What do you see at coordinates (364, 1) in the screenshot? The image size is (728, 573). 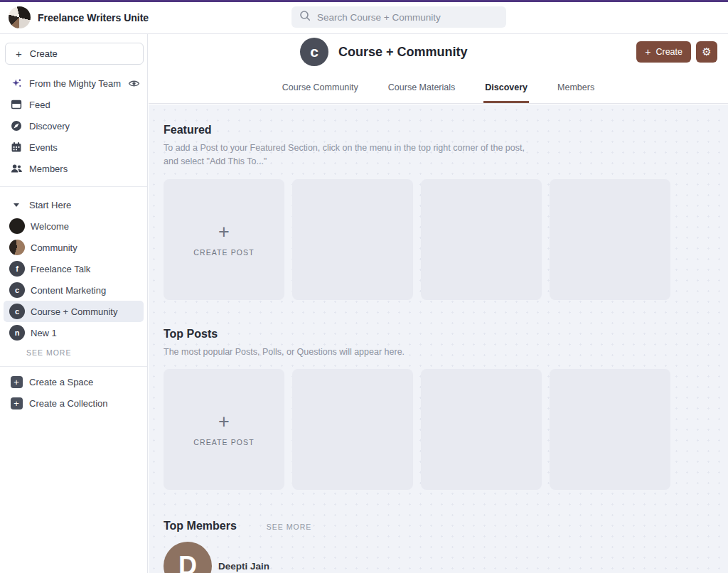 I see `accent-stripe` at bounding box center [364, 1].